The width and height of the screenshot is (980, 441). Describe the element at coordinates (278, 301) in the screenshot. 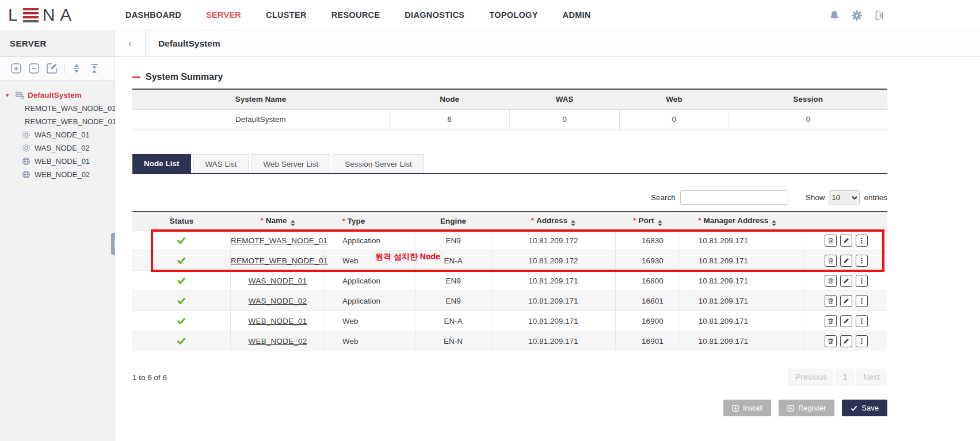

I see `node-name-link: WAS_NODE_02` at that location.